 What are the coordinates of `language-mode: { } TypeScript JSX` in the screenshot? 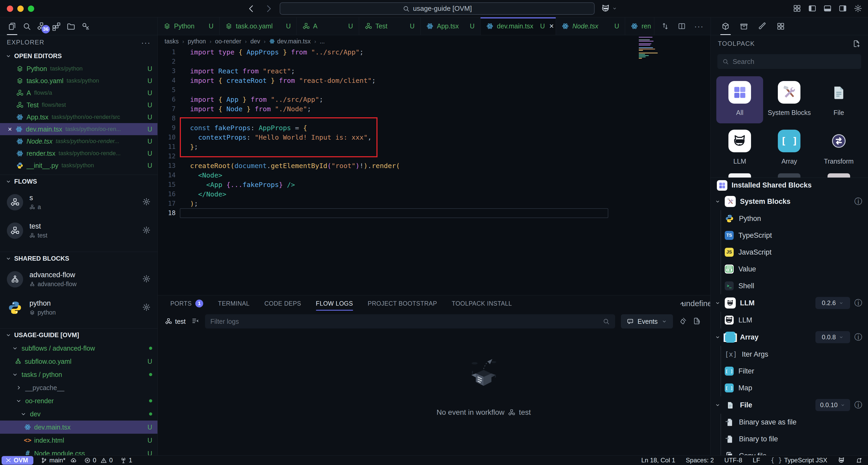 It's located at (799, 460).